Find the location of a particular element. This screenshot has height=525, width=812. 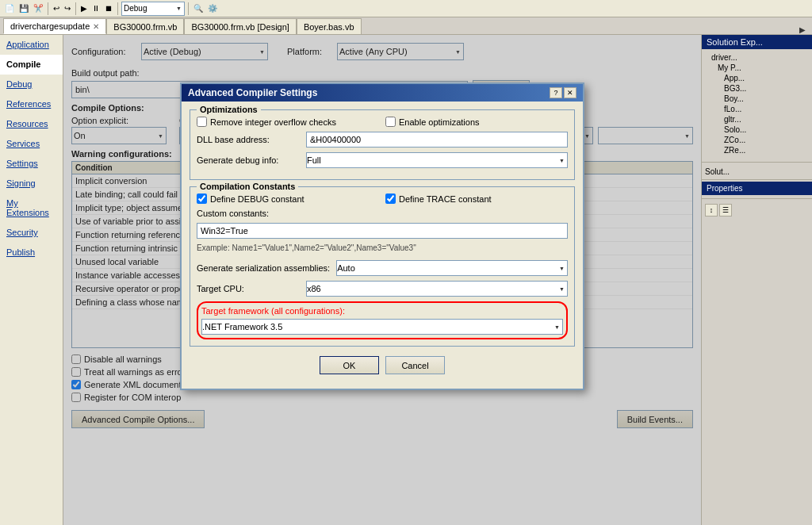

tab-bg30000-design: BG30000.frm.vb [Design] is located at coordinates (240, 26).